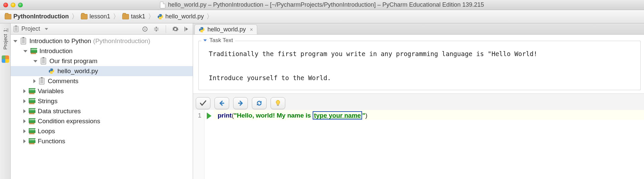 The height and width of the screenshot is (179, 644). Describe the element at coordinates (156, 29) in the screenshot. I see `collapse-all-button` at that location.